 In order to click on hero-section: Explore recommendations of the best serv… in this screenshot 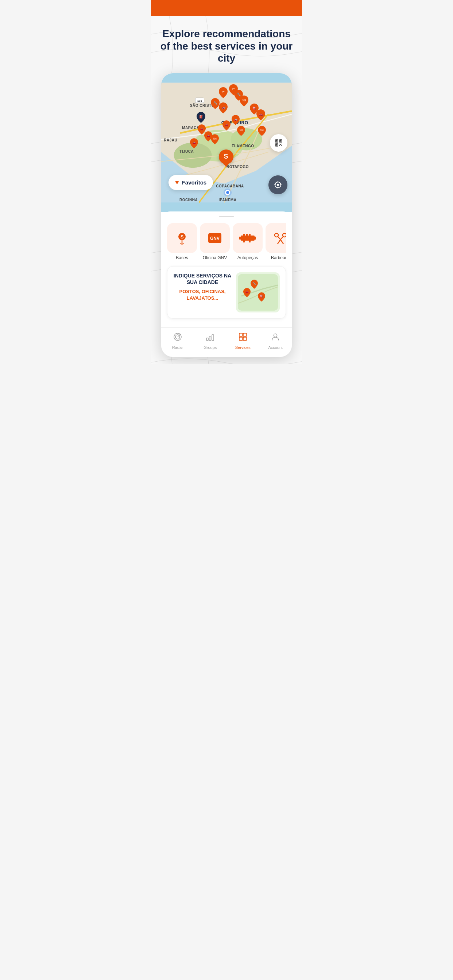, I will do `click(226, 190)`.